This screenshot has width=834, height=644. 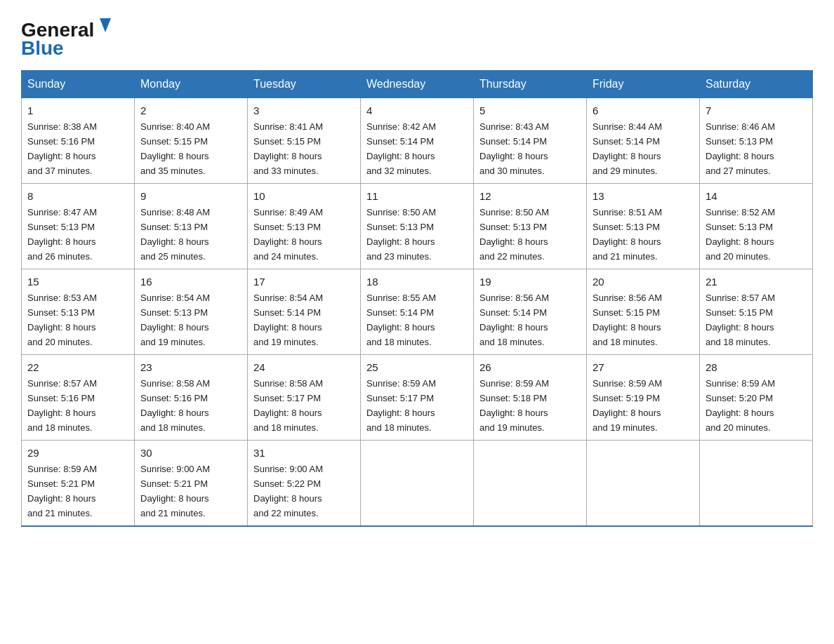 What do you see at coordinates (62, 149) in the screenshot?
I see `day-info: Sunrise: 8:38 AMSunset: 5:16 PMDaylight:…` at bounding box center [62, 149].